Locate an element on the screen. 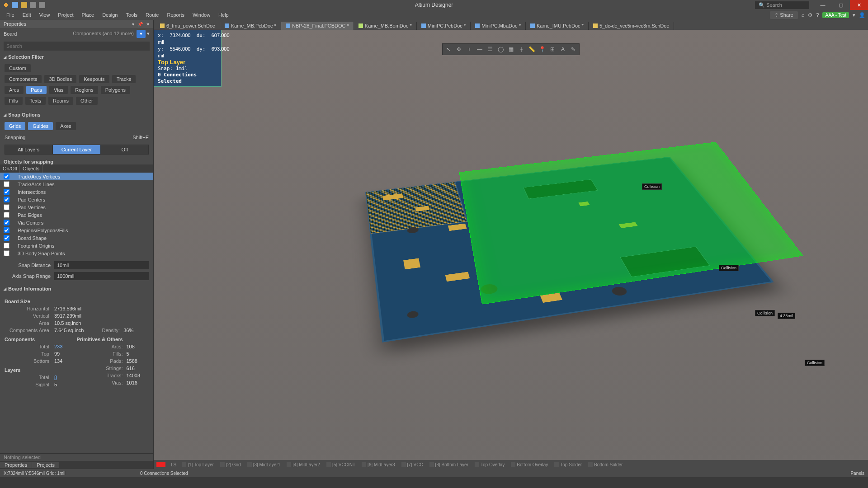  layer-tab: [3] MidLayer1 is located at coordinates (264, 465).